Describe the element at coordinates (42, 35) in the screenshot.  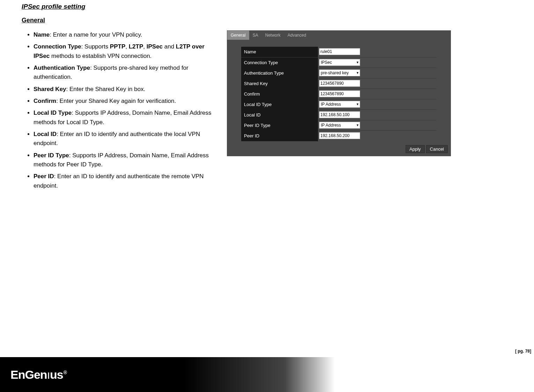
I see `bullet-head: Name` at that location.